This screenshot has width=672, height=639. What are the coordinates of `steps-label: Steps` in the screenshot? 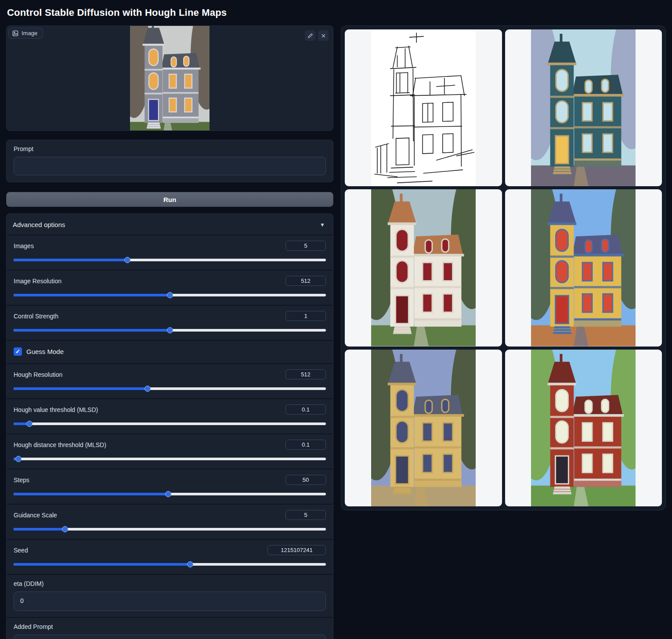 It's located at (22, 480).